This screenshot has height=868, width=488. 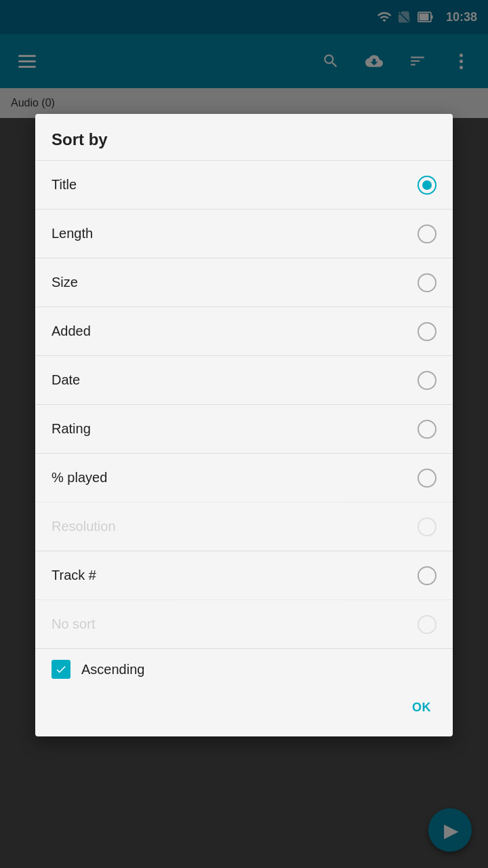 I want to click on sort-size-label: Size, so click(x=65, y=282).